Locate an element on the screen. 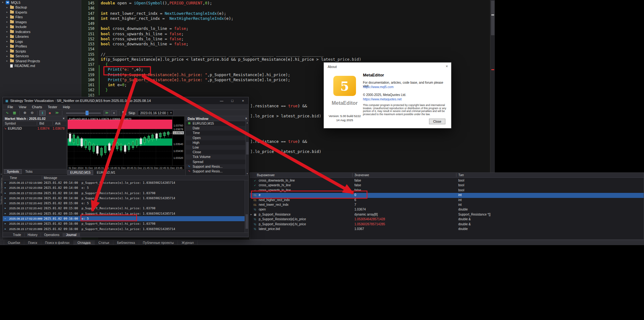 The image size is (644, 320). watch-row: 01e0int is located at coordinates (447, 195).